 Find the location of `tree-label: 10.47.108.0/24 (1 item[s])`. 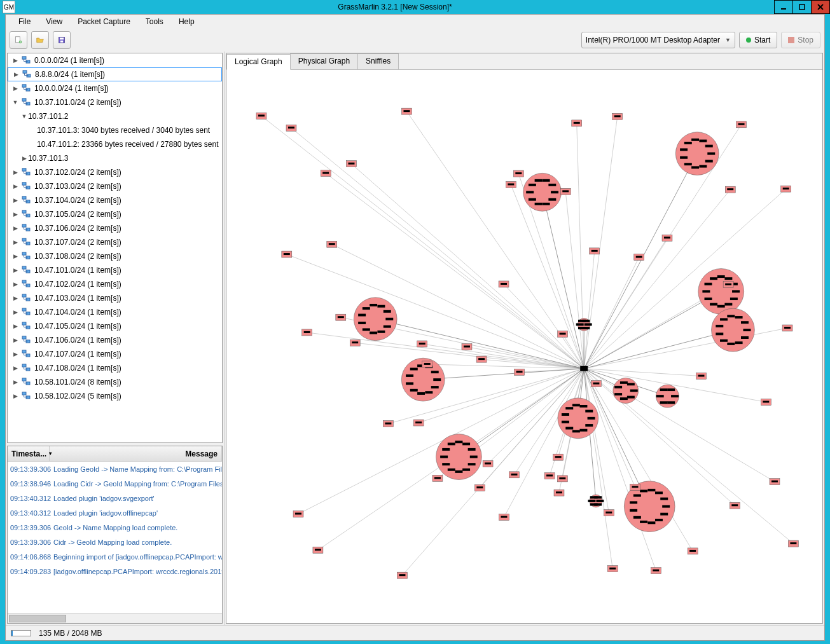

tree-label: 10.47.108.0/24 (1 item[s]) is located at coordinates (78, 368).